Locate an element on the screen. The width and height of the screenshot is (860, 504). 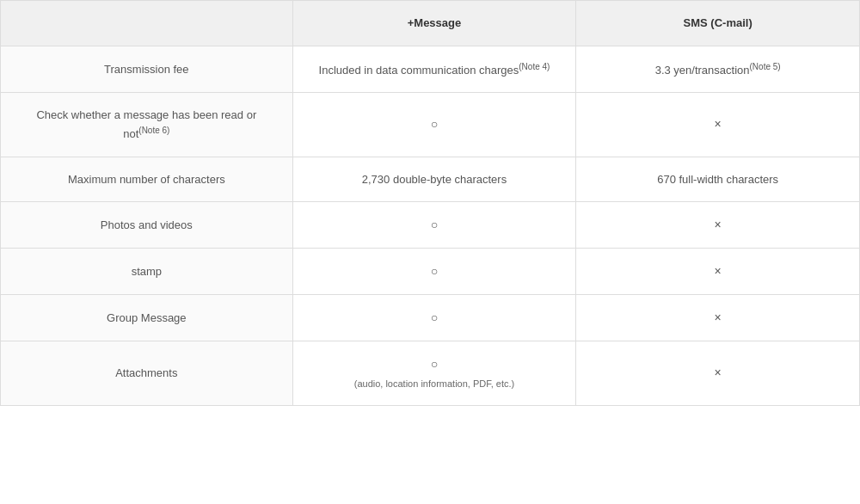
table-row: Check whether a message has been read or… is located at coordinates (430, 125).